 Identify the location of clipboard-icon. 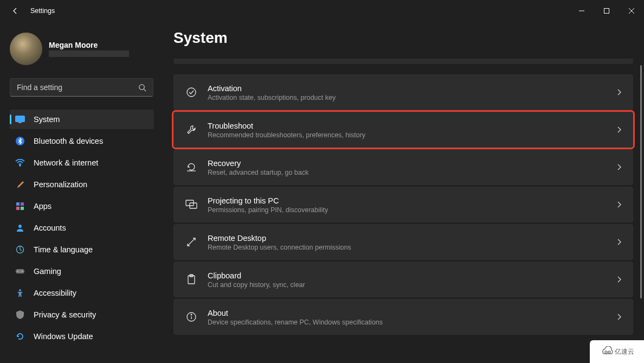
(191, 279).